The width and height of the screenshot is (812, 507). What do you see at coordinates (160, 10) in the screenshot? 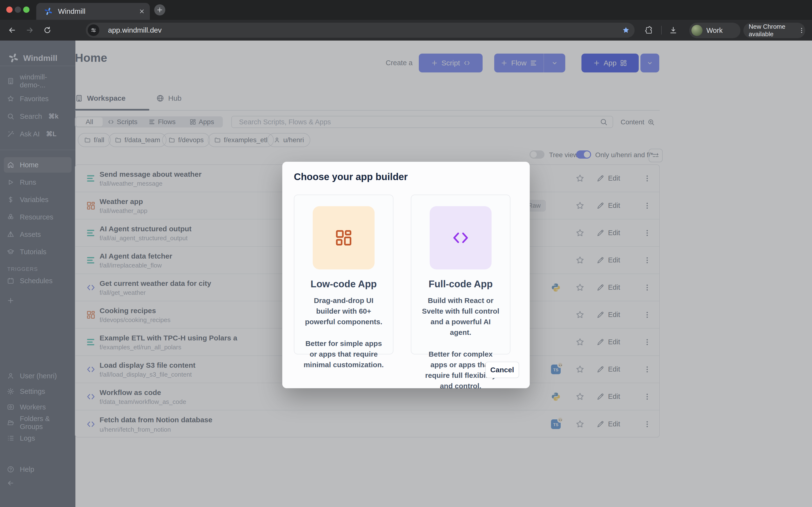
I see `new-tab-button` at bounding box center [160, 10].